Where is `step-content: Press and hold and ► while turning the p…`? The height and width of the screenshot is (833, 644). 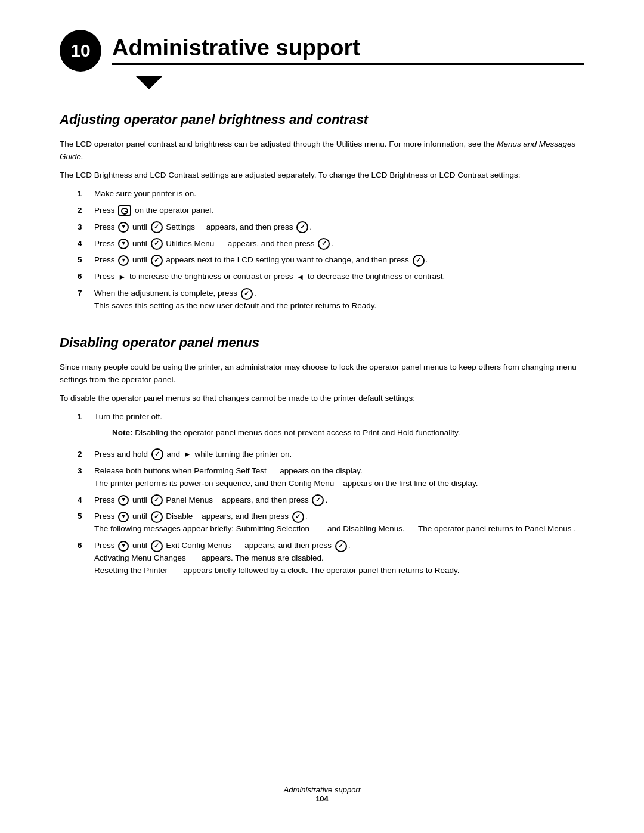 step-content: Press and hold and ► while turning the p… is located at coordinates (339, 454).